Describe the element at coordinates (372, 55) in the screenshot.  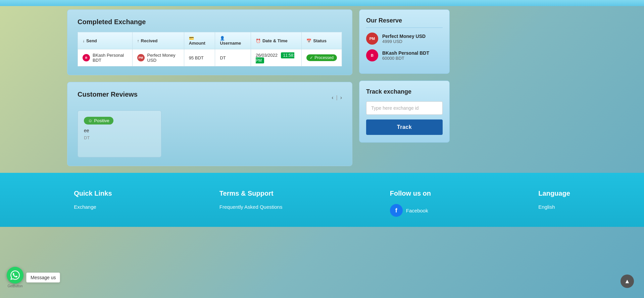
I see `bkash-logo-icon: B` at that location.